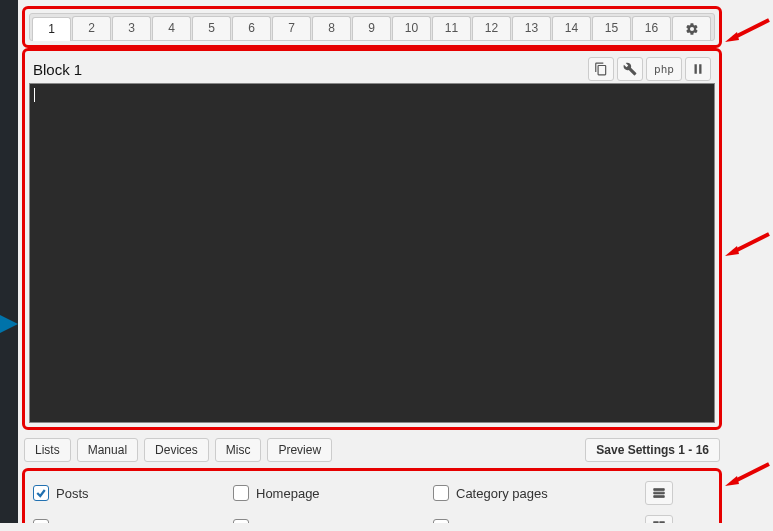 The width and height of the screenshot is (773, 531). I want to click on save-settings-button: Save Settings 1 - 16, so click(652, 450).